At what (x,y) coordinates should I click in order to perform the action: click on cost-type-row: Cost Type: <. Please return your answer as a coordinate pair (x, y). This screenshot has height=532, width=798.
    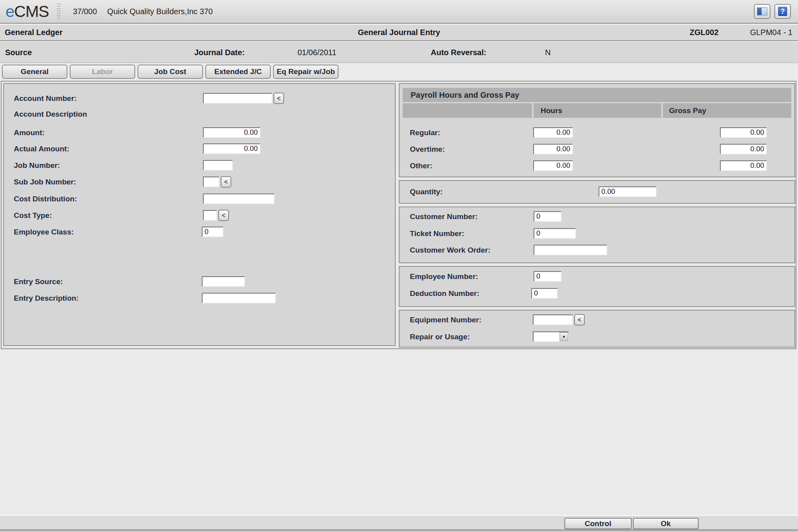
    Looking at the image, I should click on (199, 215).